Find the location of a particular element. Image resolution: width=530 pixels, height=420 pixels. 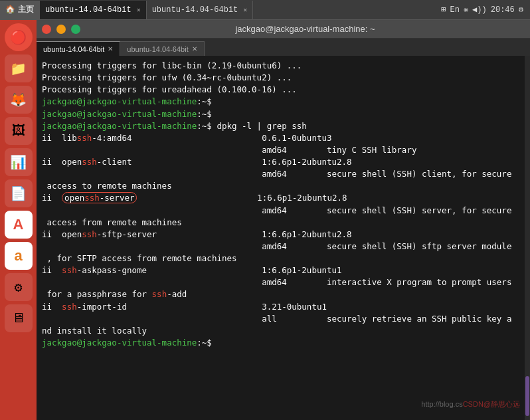

tab1-label: ubuntu-14.04-64bit is located at coordinates (88, 10).